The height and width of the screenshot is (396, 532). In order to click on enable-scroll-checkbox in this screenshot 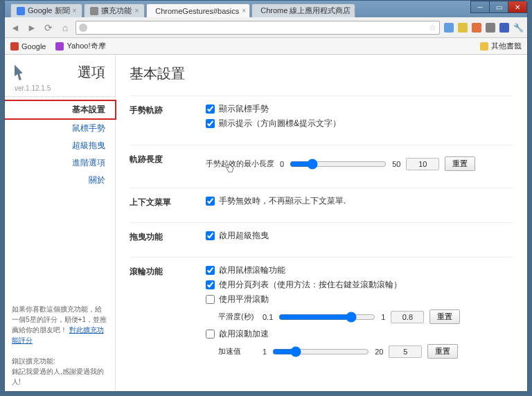, I will do `click(211, 270)`.